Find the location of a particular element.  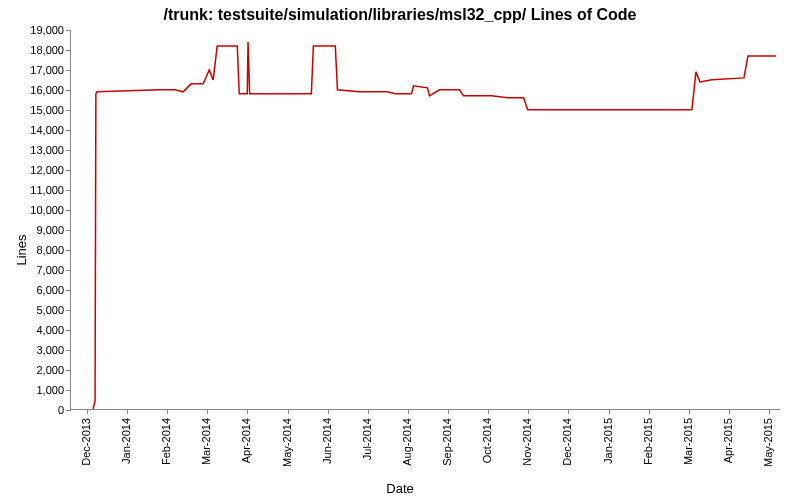

y-tick-label: 19,000 is located at coordinates (36, 30).